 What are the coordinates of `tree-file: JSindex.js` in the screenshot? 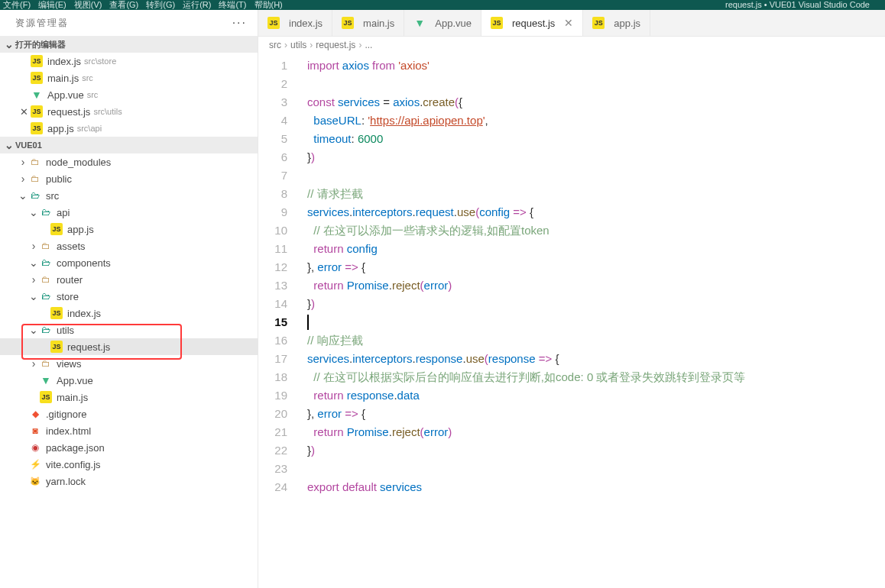 It's located at (128, 313).